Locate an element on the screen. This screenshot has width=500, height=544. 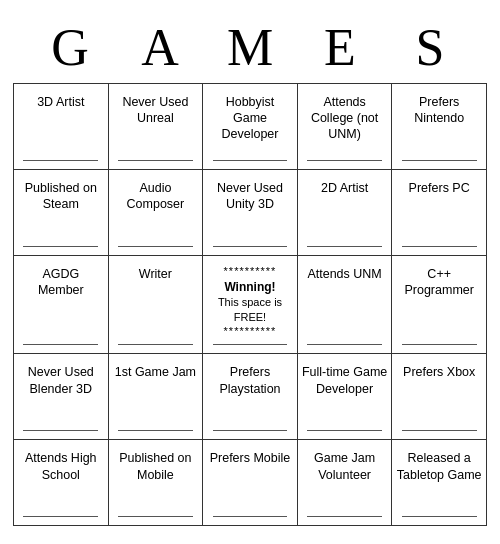
cell-free: ********** Winning! This space is FREE! … is located at coordinates (250, 306).